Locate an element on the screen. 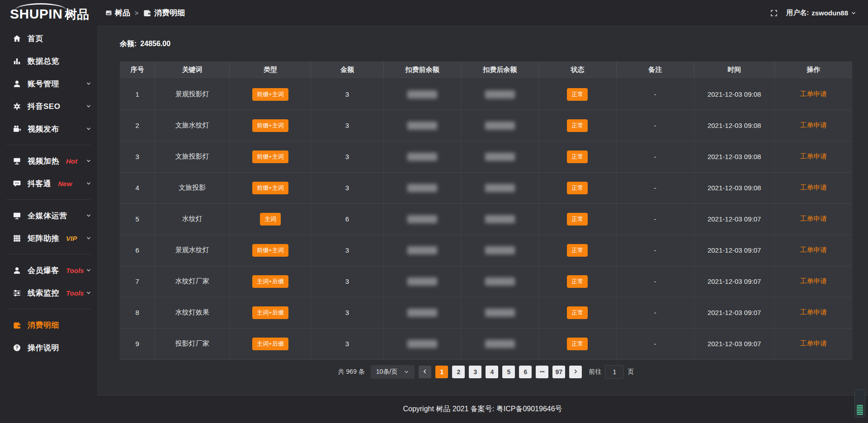 The image size is (868, 423). page-button-2: 2 is located at coordinates (458, 372).